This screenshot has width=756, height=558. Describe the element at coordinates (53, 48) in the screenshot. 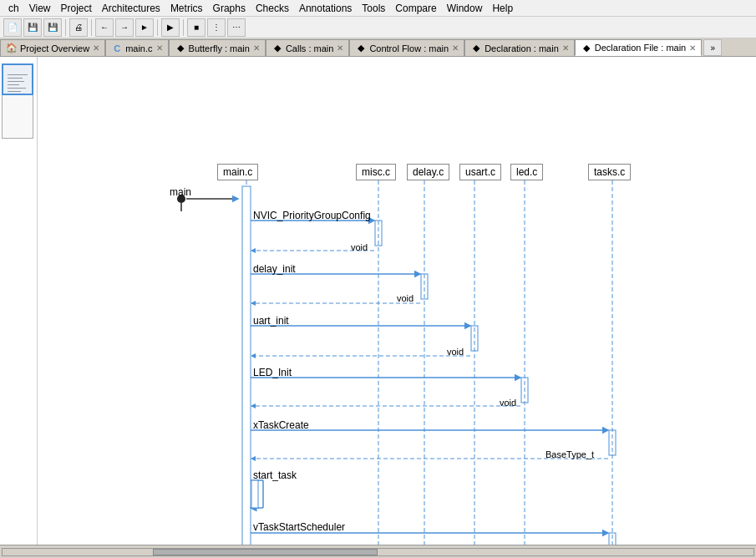

I see `tab-project-overview: 🏠 Project Overview ✕` at that location.